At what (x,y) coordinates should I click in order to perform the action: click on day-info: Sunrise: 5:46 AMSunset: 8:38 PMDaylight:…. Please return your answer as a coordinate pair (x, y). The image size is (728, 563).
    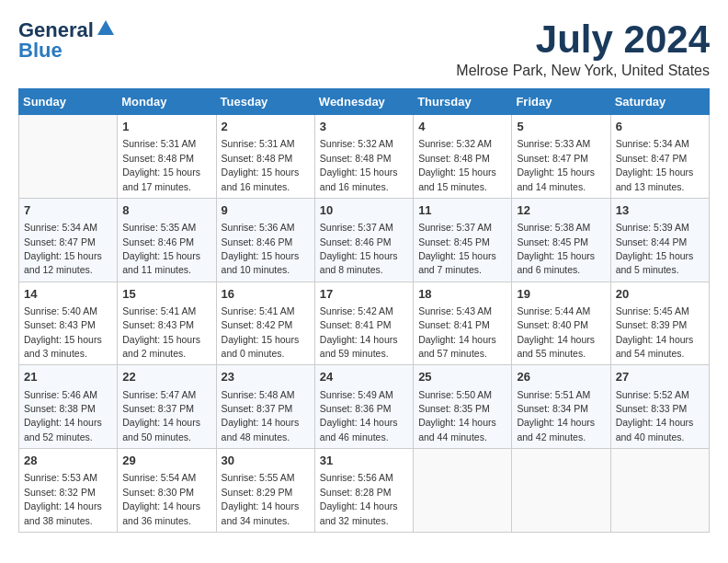
    Looking at the image, I should click on (63, 416).